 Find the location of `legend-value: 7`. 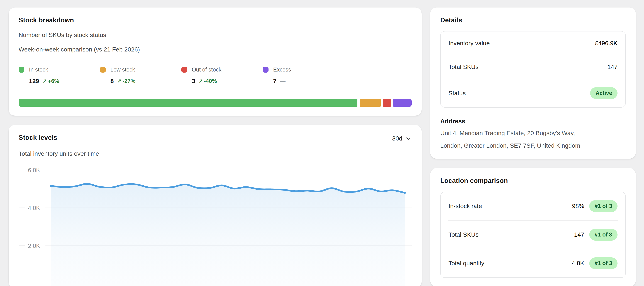

legend-value: 7 is located at coordinates (275, 81).